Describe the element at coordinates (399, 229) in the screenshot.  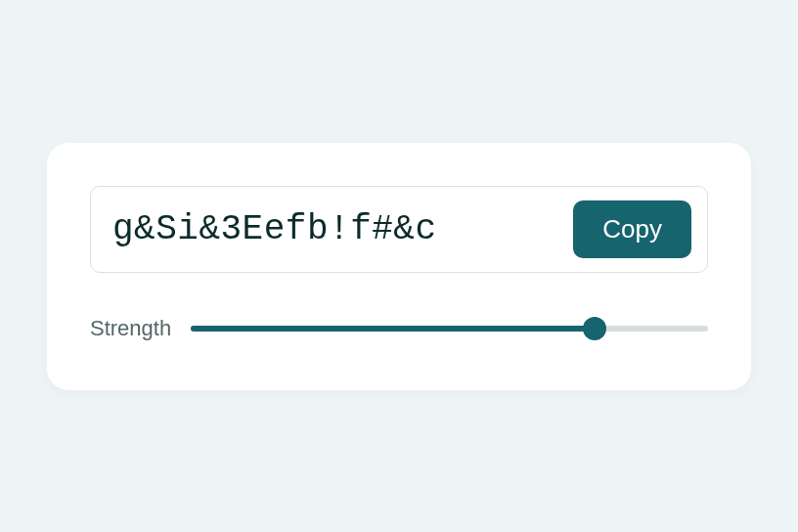
I see `password-field-row: g&Si&3Eefb!f#&c Copy` at that location.